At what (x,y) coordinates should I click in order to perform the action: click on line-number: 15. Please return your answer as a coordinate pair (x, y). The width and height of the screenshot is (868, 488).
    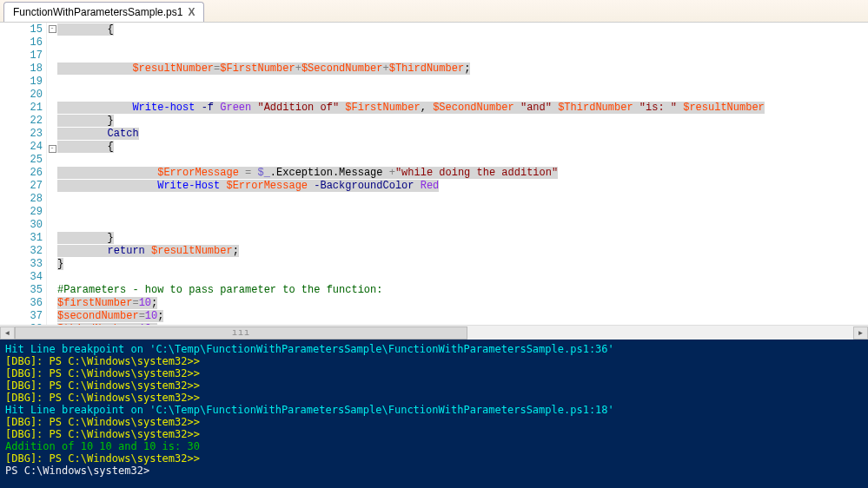
    Looking at the image, I should click on (21, 30).